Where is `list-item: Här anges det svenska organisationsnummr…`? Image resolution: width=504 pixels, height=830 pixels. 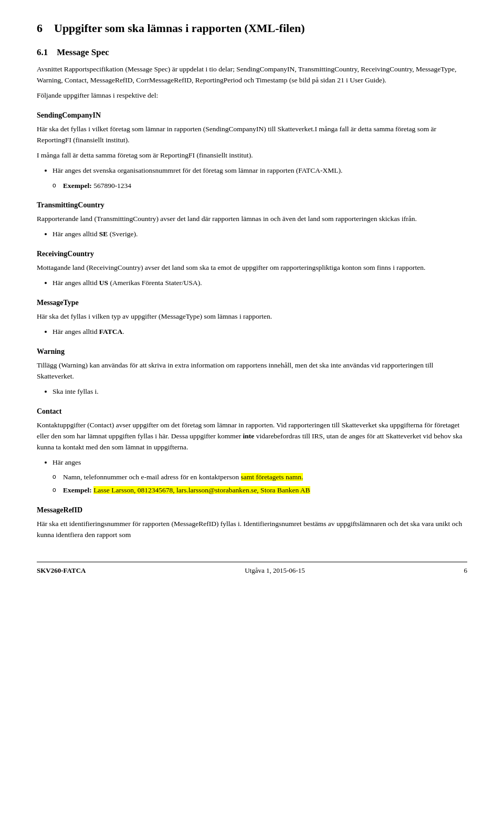 list-item: Här anges det svenska organisationsnummr… is located at coordinates (260, 171).